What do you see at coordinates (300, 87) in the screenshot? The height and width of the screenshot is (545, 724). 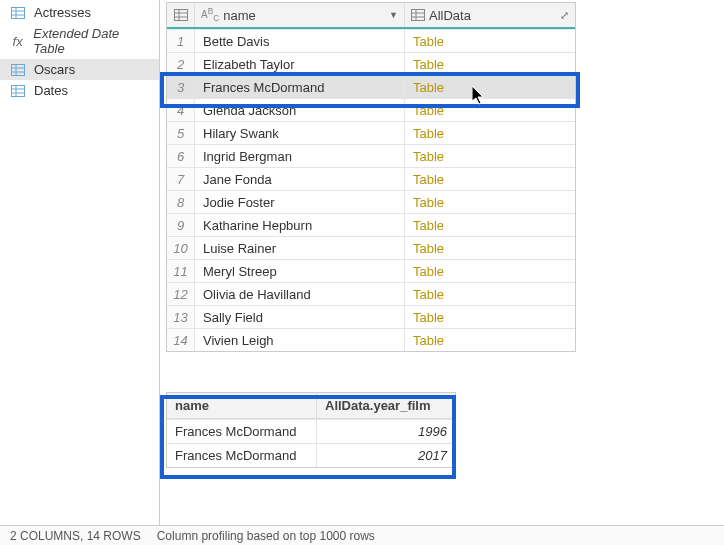 I see `cell-name: Frances McDormand` at bounding box center [300, 87].